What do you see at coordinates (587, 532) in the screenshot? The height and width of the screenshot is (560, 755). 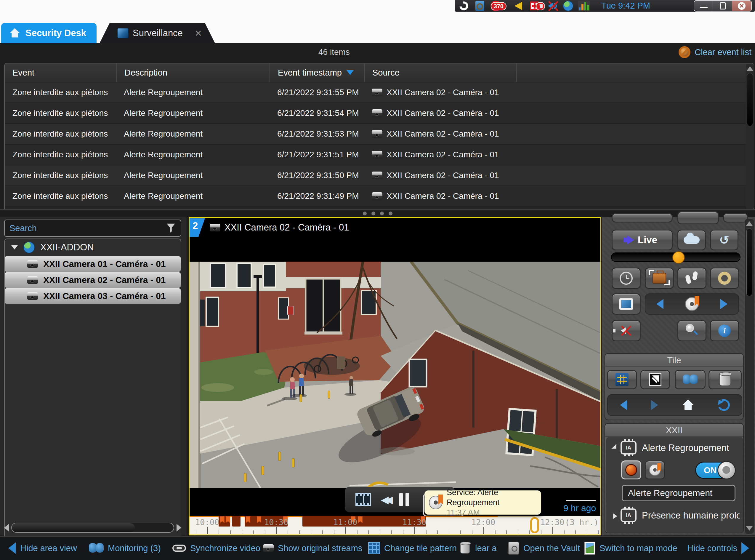 I see `timeline-tick` at bounding box center [587, 532].